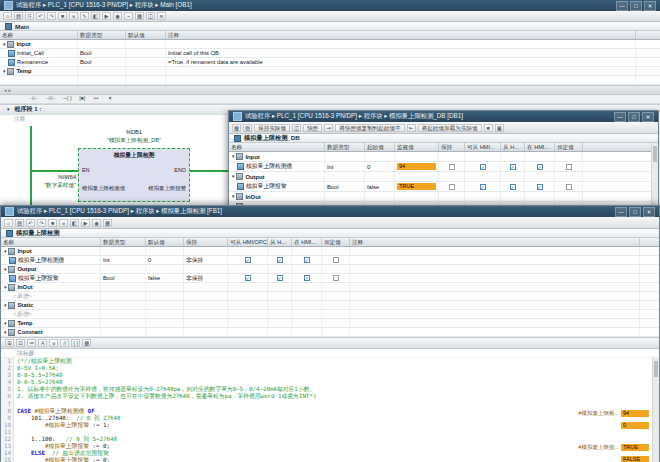 The height and width of the screenshot is (462, 660). What do you see at coordinates (500, 128) in the screenshot?
I see `toolbar-icon: ▣` at bounding box center [500, 128].